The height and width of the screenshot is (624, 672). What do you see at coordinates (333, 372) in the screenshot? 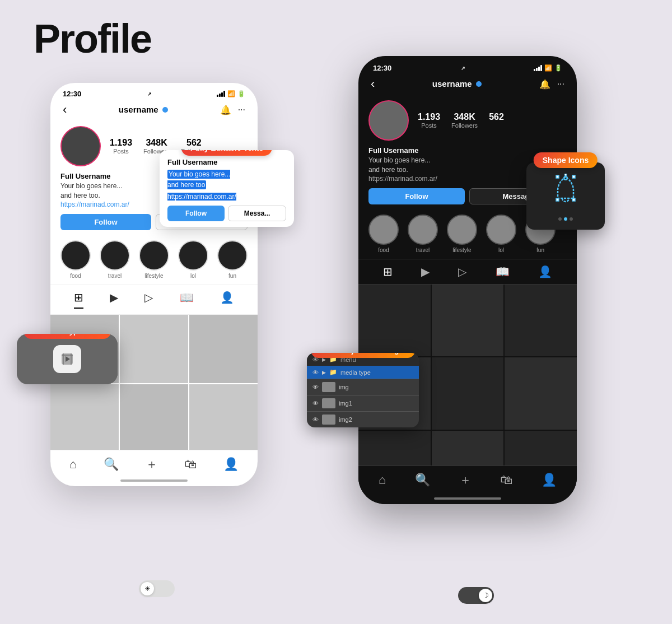
I see `folder-icon-0: 📁` at bounding box center [333, 372].